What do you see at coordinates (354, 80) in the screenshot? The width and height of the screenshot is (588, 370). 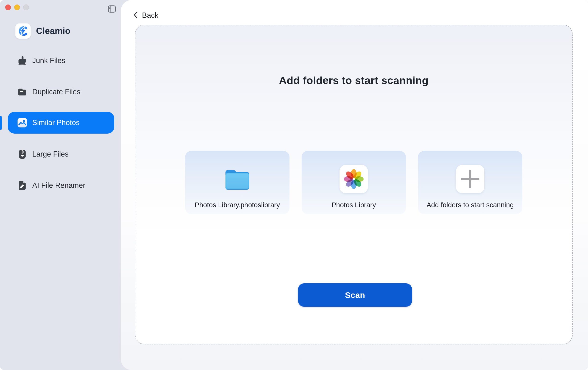 I see `page-title: Add folders to start scanning` at bounding box center [354, 80].